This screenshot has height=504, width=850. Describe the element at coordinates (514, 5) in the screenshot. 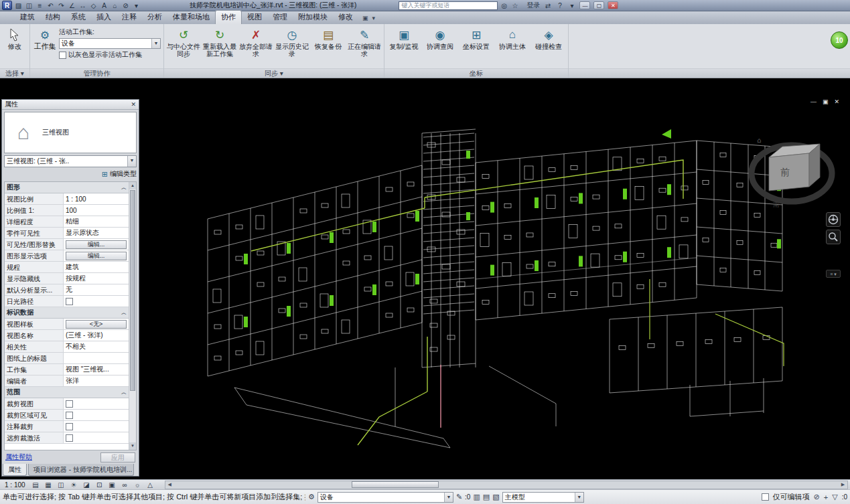

I see `favorites-star-icon: ☆` at that location.